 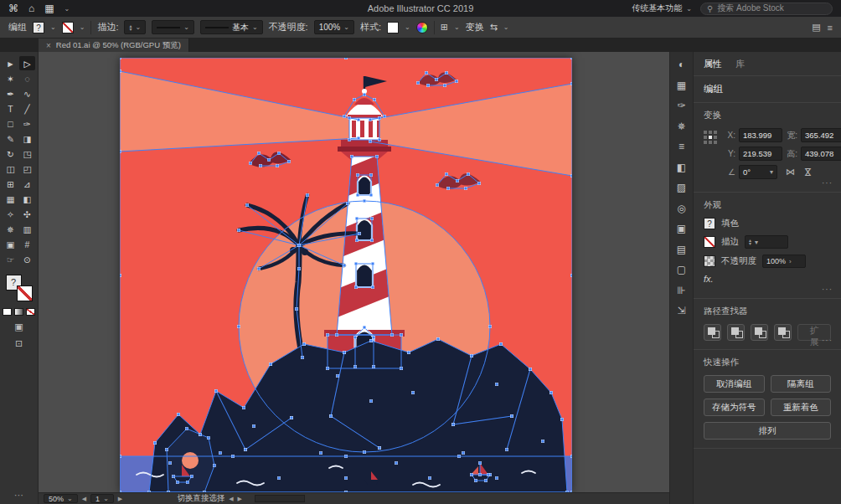 What do you see at coordinates (10, 94) in the screenshot?
I see `pen-tool: ✒` at bounding box center [10, 94].